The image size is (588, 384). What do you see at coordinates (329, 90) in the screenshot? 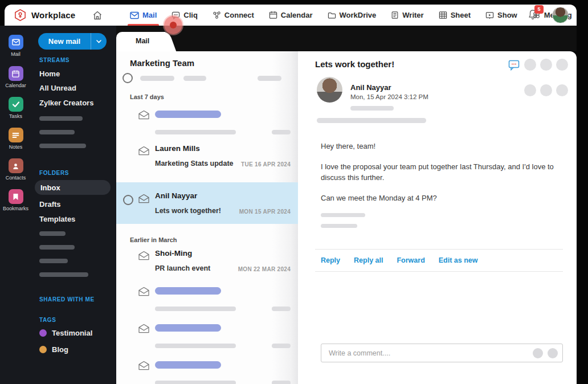
I see `sender-avatar` at bounding box center [329, 90].